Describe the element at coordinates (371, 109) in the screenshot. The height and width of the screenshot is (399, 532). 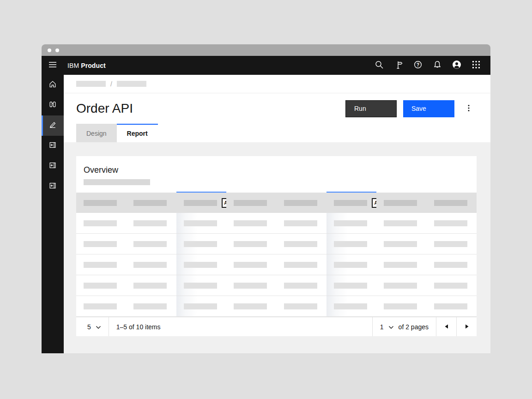
I see `run-button: Run` at that location.